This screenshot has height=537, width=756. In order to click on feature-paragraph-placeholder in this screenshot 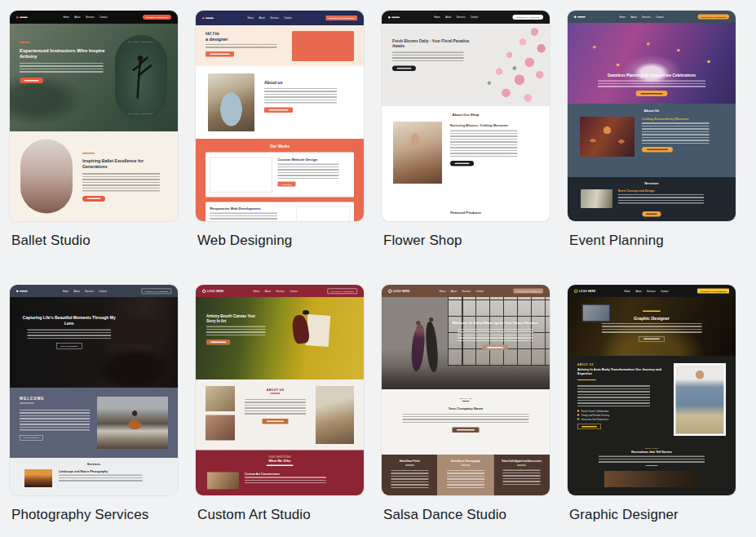, I will do `click(522, 478)`.